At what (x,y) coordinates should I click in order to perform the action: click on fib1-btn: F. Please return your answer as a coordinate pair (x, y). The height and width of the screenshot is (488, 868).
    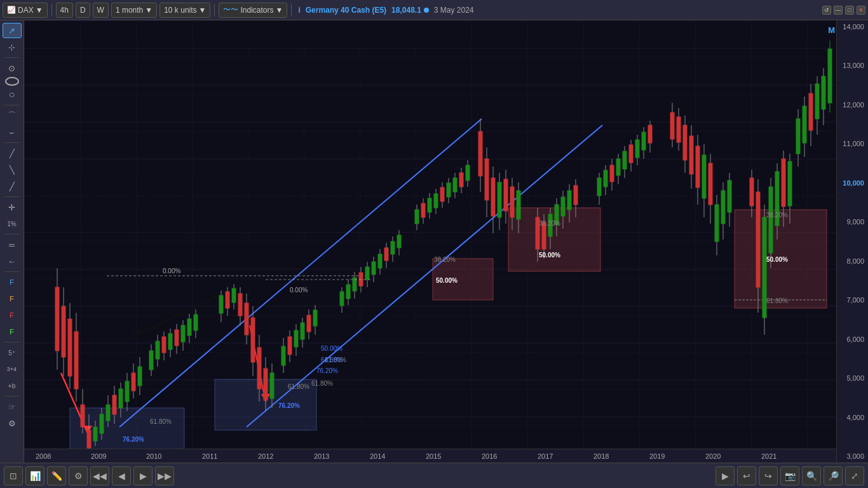
    Looking at the image, I should click on (12, 282).